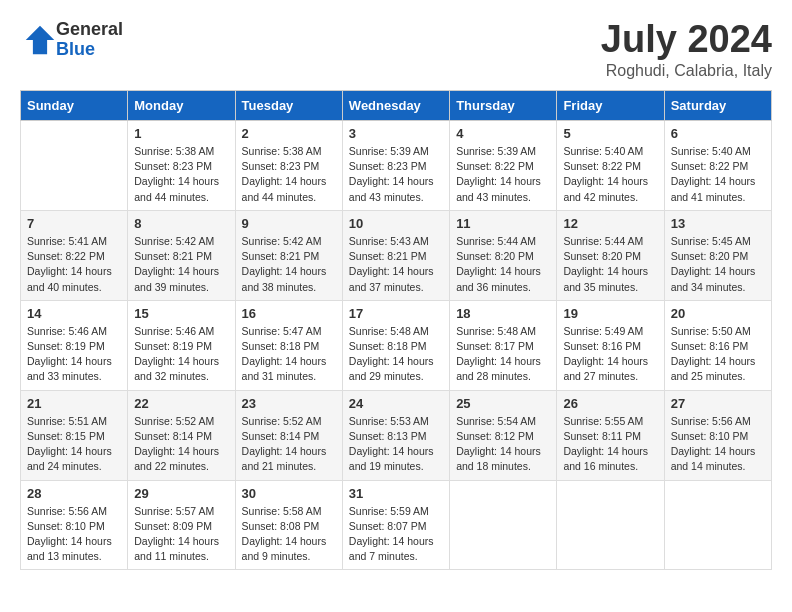 The height and width of the screenshot is (612, 792). I want to click on calendar-cell: 14Sunrise: 5:46 AM Sunset: 8:19 PM Dayli…, so click(74, 345).